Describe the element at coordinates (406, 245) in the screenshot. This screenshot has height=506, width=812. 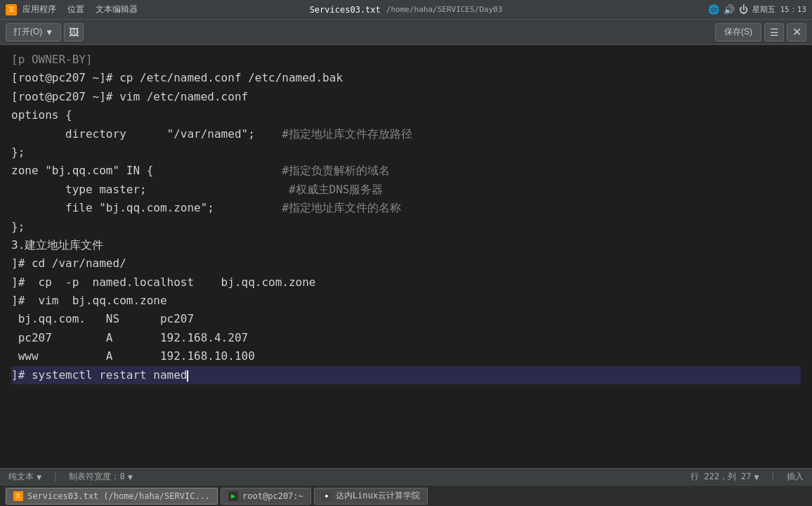
I see `code-line-10: 3.建立地址库文件` at that location.